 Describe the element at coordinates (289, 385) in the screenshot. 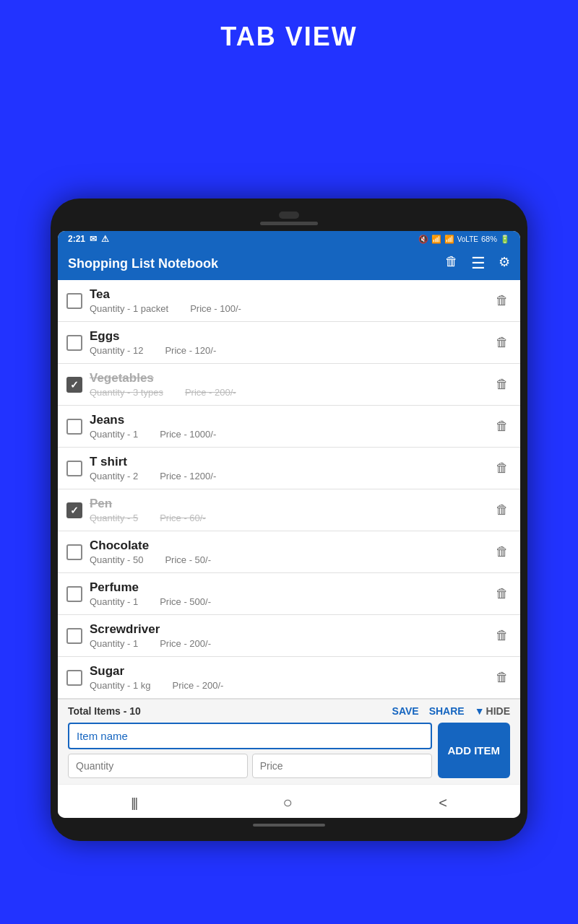

I see `list-item: Vegetables Quantity - 3 types Price - 20…` at that location.